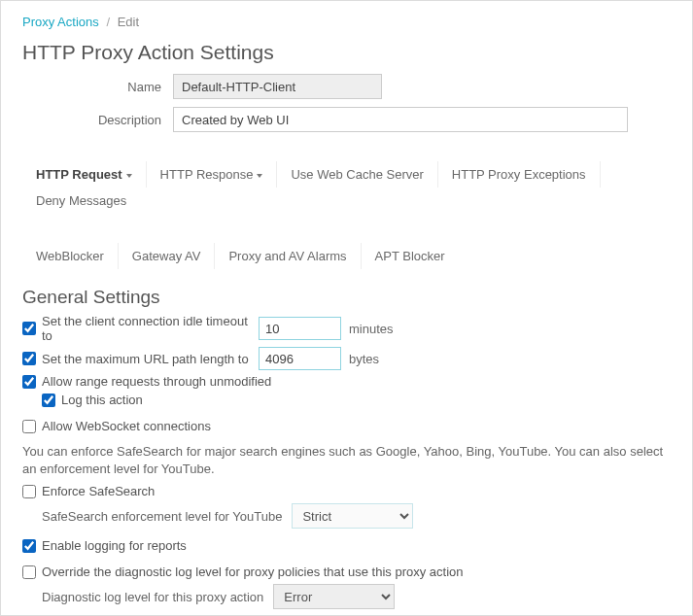 The image size is (693, 616). Describe the element at coordinates (161, 517) in the screenshot. I see `safesearch-level-label: SafeSearch enforcement level for YouTube` at that location.